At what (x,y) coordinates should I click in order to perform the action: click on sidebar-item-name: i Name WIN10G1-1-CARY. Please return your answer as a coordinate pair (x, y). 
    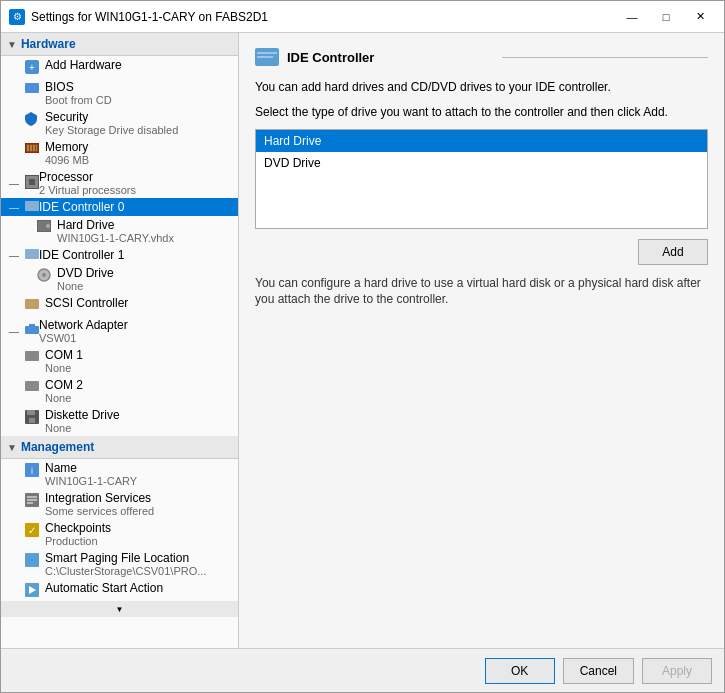
    Looking at the image, I should click on (120, 474).